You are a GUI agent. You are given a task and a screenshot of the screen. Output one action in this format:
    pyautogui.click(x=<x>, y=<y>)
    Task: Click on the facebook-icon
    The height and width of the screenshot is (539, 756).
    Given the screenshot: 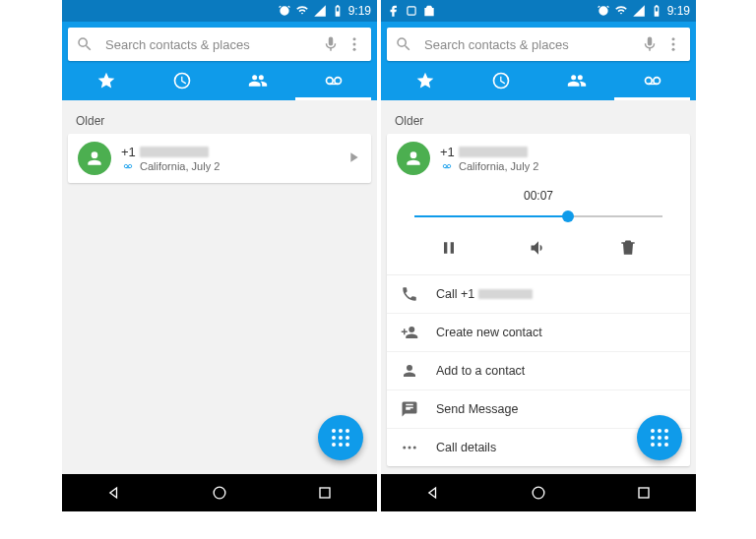 What is the action you would take?
    pyautogui.click(x=394, y=11)
    